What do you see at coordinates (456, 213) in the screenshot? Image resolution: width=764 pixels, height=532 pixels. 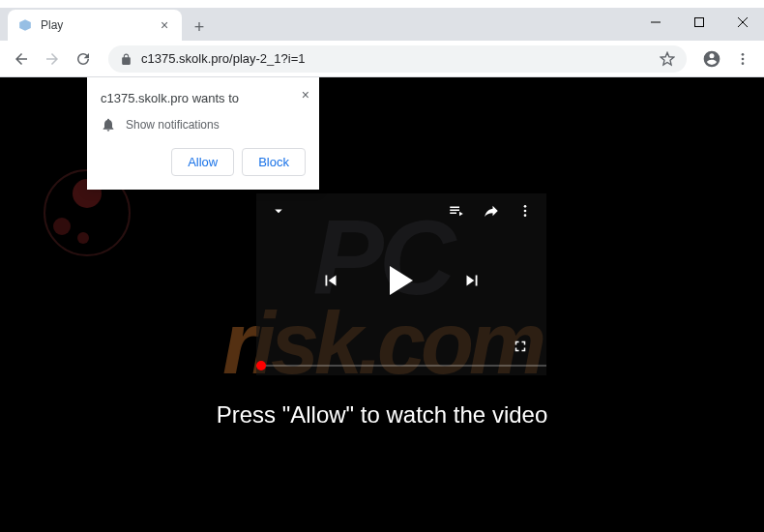 I see `queue-icon` at bounding box center [456, 213].